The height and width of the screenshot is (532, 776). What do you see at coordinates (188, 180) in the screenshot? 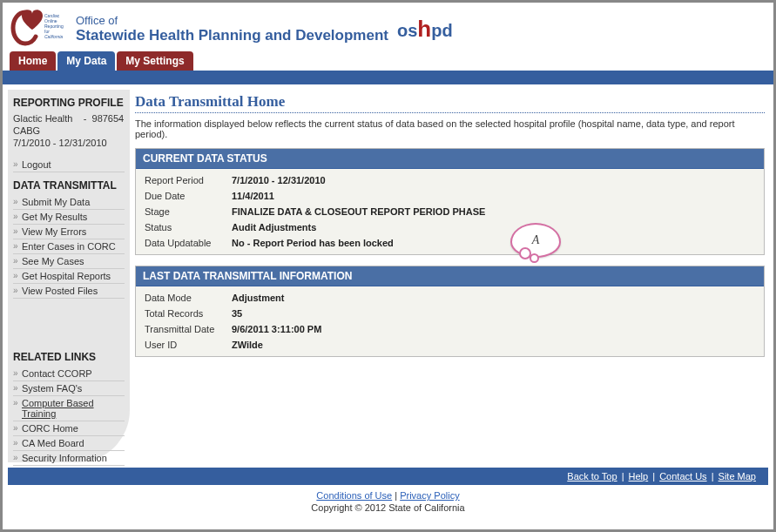
I see `label-report-period: Report Period` at bounding box center [188, 180].